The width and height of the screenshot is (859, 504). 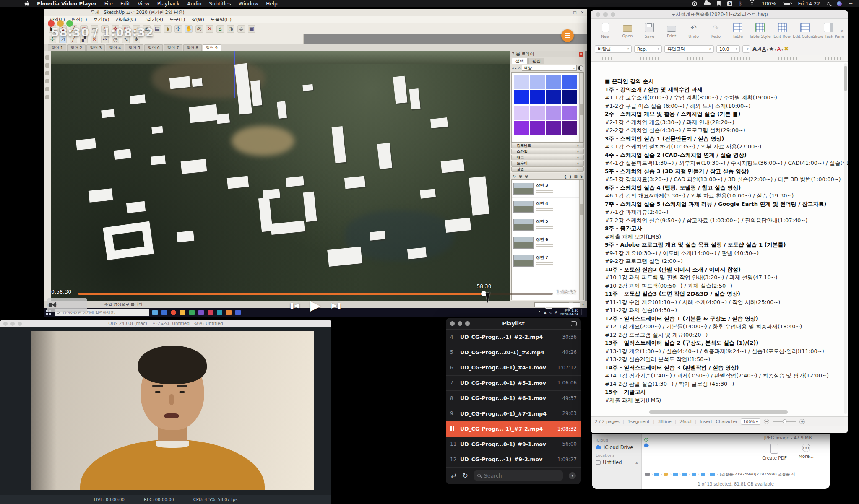 I want to click on scene-tab: 장면 6, so click(x=154, y=48).